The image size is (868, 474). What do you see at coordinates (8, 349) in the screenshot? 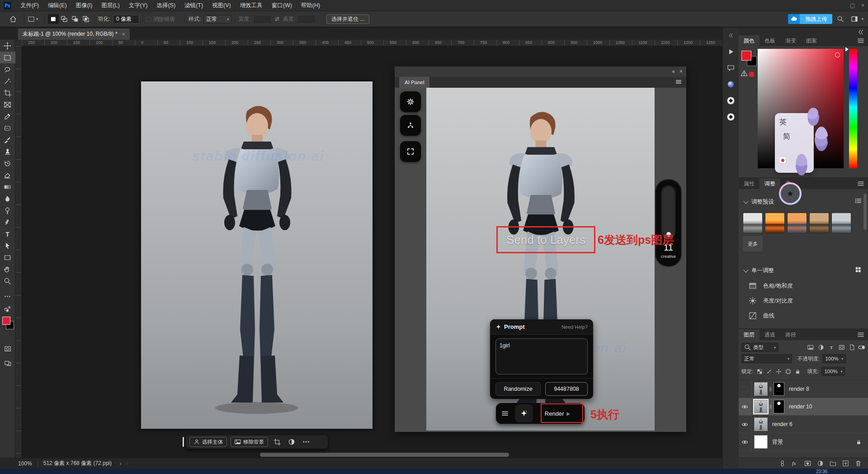
I see `quickmask-icon` at bounding box center [8, 349].